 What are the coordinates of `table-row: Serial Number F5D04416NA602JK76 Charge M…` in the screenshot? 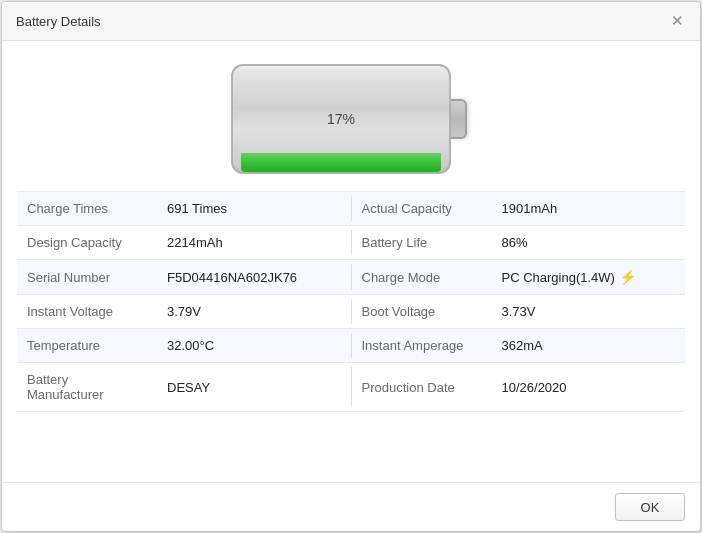 It's located at (351, 278).